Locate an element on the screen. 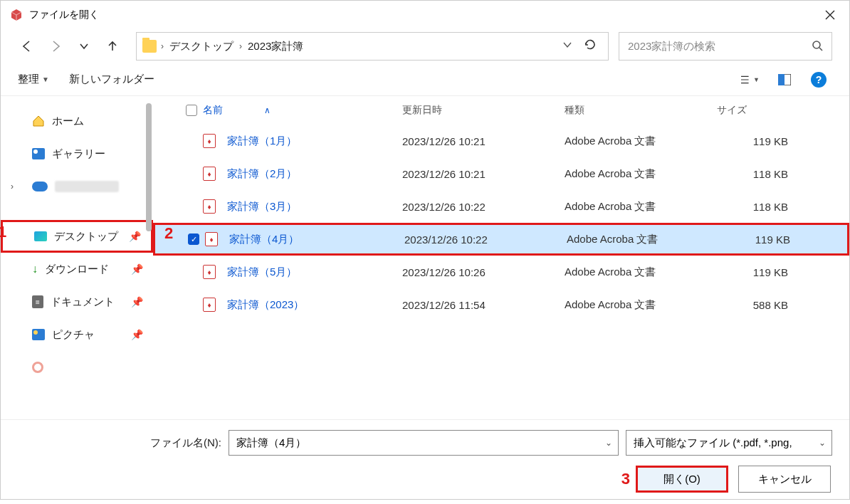  desktop-icon is located at coordinates (41, 236).